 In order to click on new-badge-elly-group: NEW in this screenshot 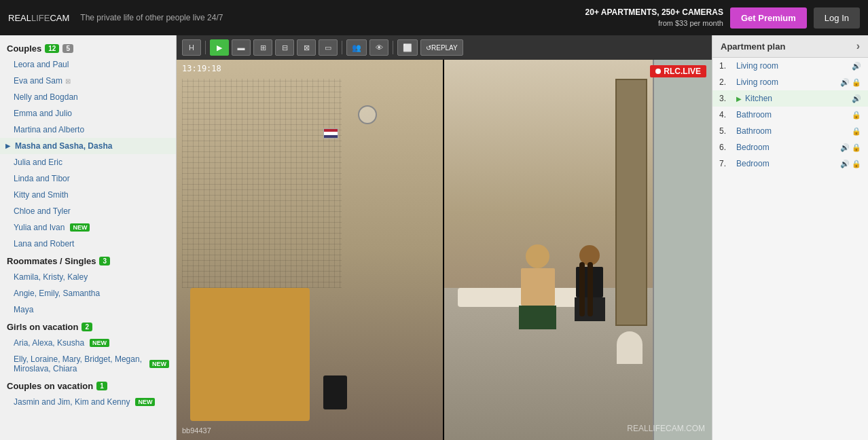, I will do `click(159, 364)`.